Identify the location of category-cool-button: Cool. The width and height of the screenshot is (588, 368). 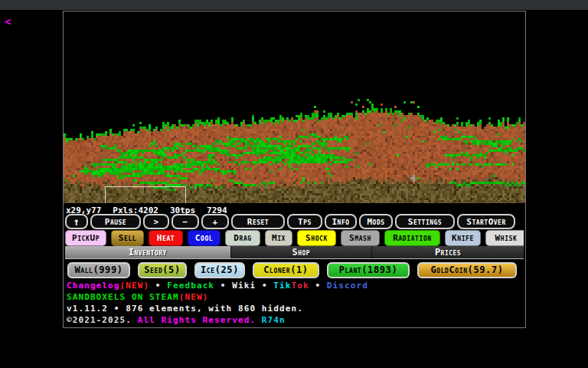
(204, 238).